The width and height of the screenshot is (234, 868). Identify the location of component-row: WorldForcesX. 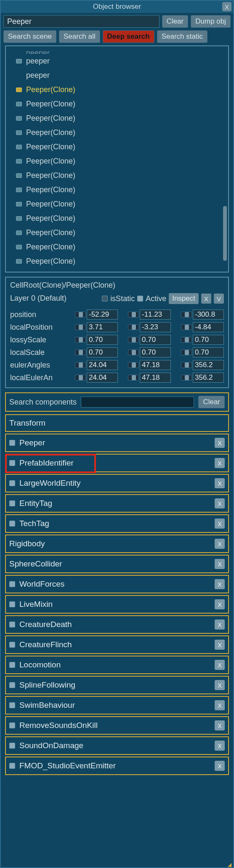
(117, 584).